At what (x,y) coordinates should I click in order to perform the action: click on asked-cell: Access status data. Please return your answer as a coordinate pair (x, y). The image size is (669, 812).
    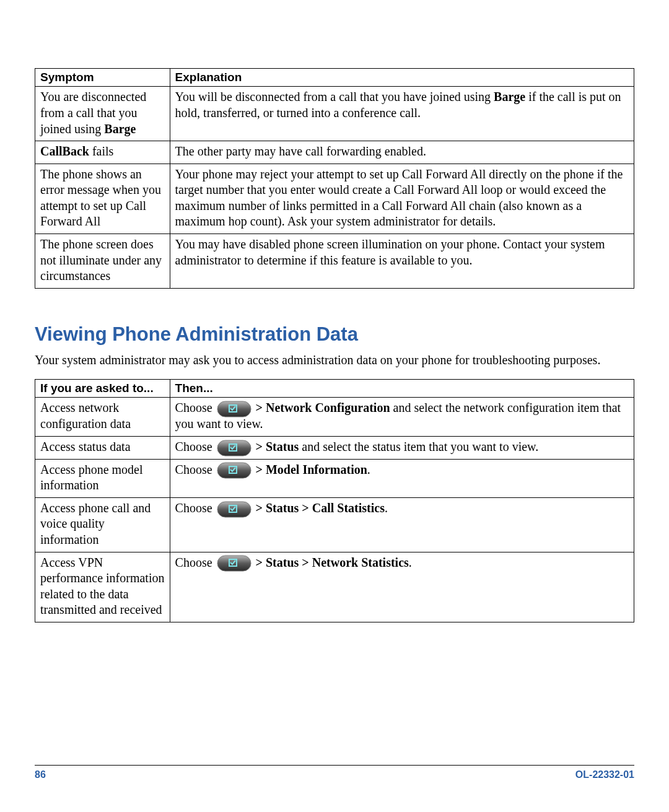
    Looking at the image, I should click on (103, 447).